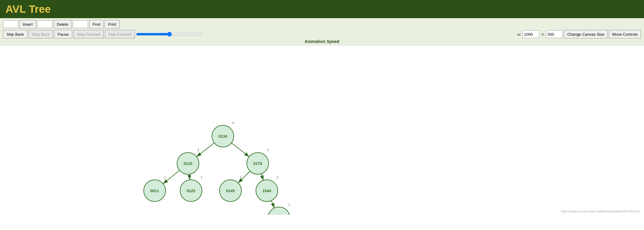  I want to click on height-input, so click(554, 34).